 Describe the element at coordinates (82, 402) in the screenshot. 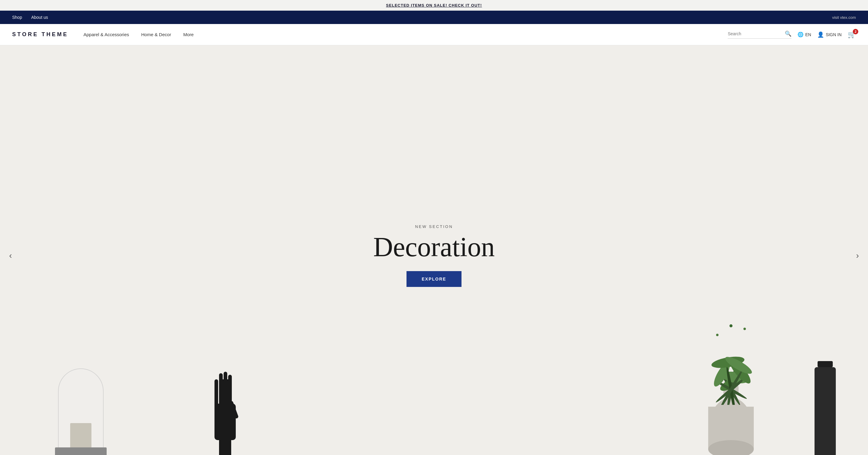

I see `bell-jar-decoration` at that location.